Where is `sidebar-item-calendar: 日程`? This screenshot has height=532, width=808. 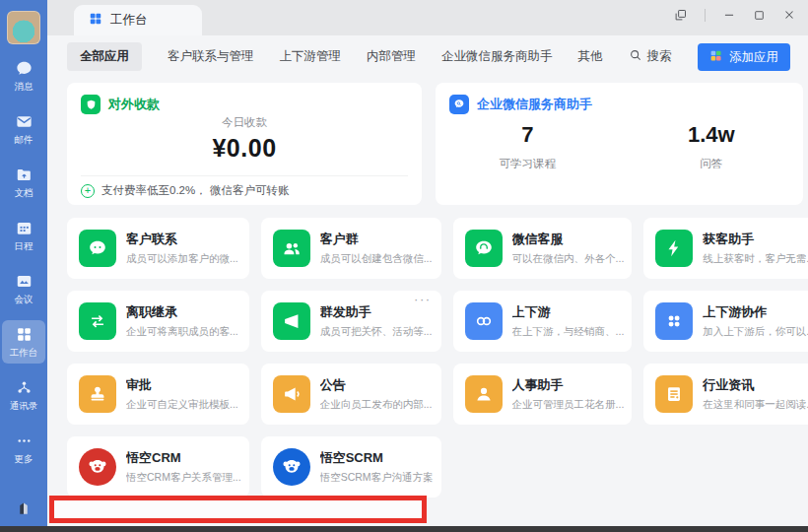
sidebar-item-calendar: 日程 is located at coordinates (24, 235).